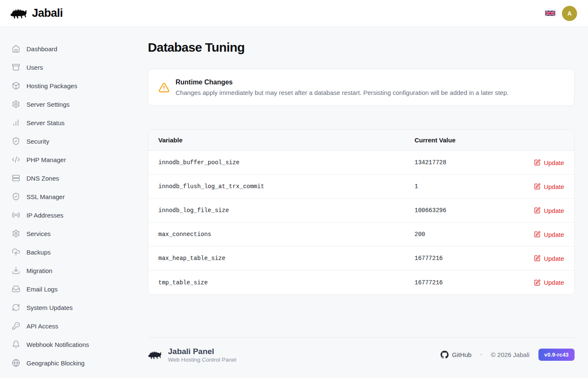  What do you see at coordinates (16, 197) in the screenshot?
I see `shield-check-icon` at bounding box center [16, 197].